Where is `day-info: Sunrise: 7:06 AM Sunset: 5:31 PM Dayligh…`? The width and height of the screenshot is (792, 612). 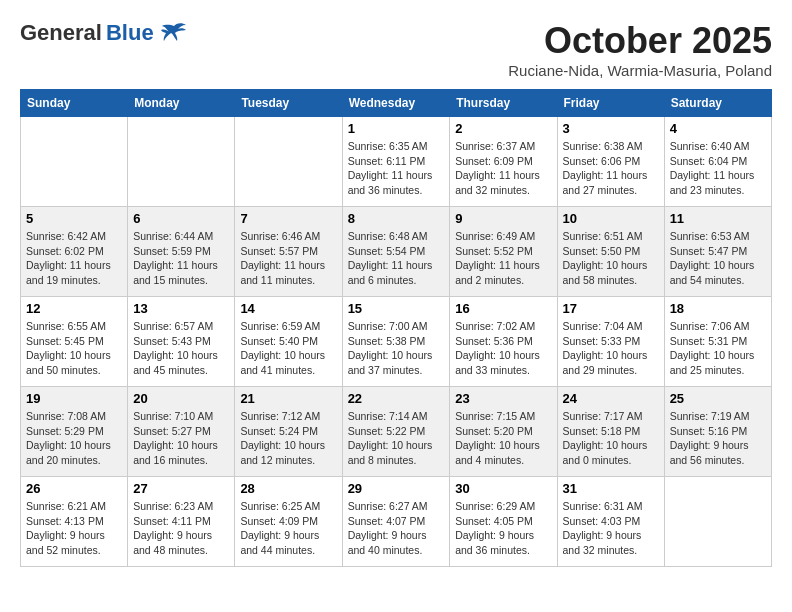
day-info: Sunrise: 7:06 AM Sunset: 5:31 PM Dayligh… is located at coordinates (718, 348).